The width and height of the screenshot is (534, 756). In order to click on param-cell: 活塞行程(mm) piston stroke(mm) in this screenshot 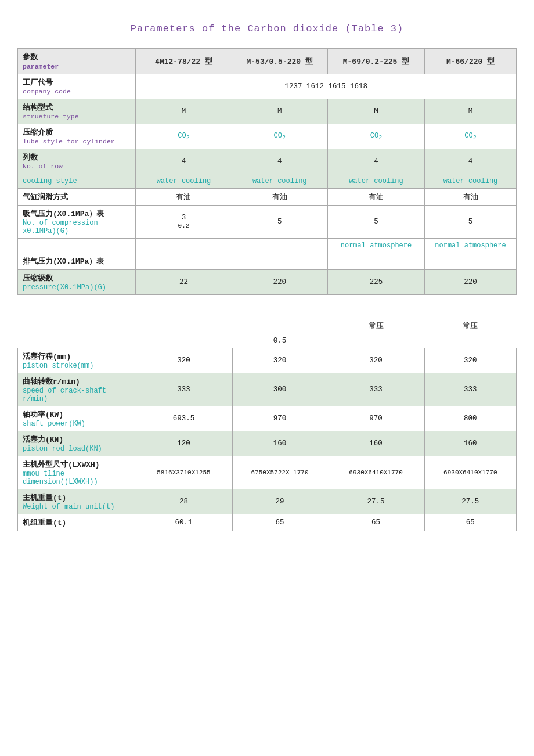, I will do `click(77, 361)`.